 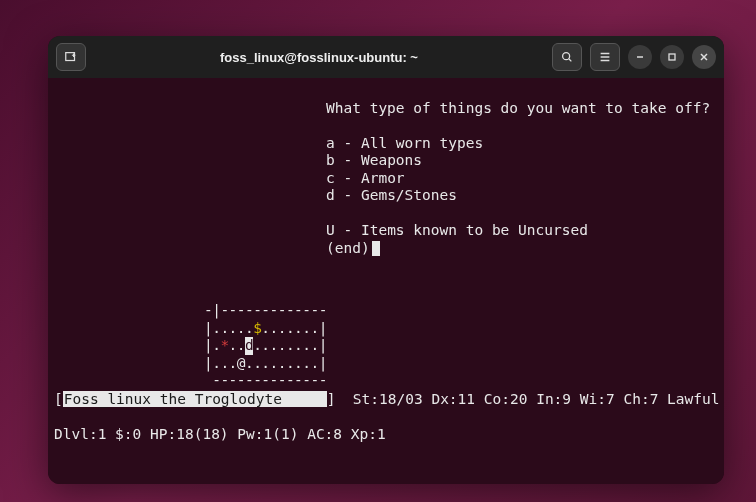 What do you see at coordinates (605, 57) in the screenshot?
I see `hamburger-icon` at bounding box center [605, 57].